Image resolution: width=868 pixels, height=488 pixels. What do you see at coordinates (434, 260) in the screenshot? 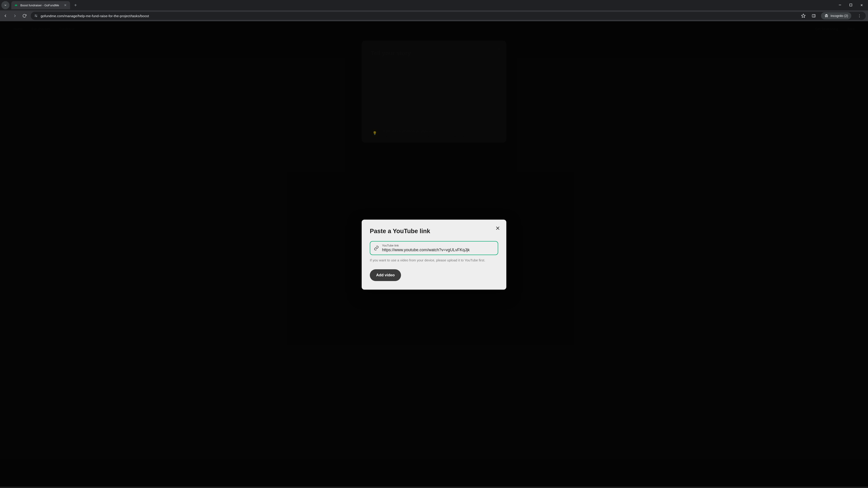
I see `helper-text: If you want to use a video from your dev…` at bounding box center [434, 260].